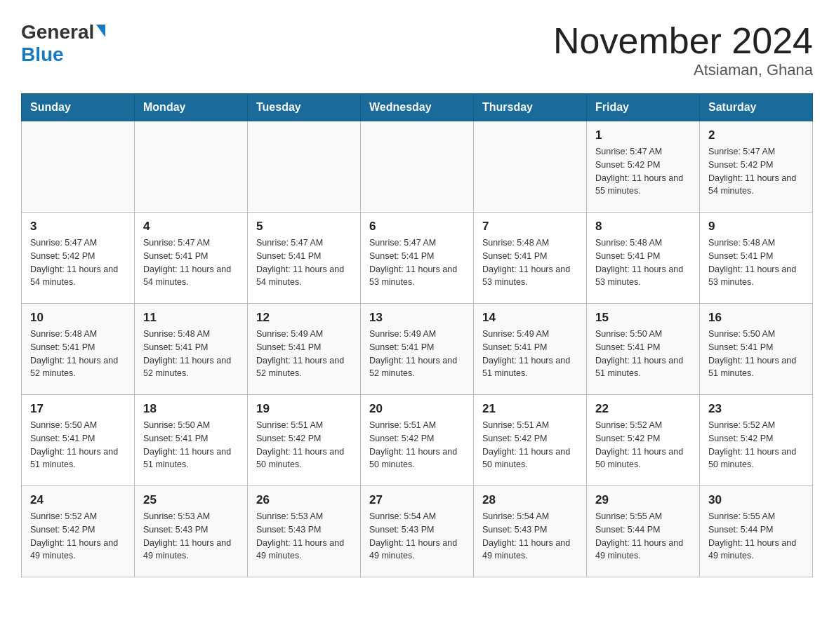  What do you see at coordinates (305, 108) in the screenshot?
I see `col-header-tuesday: Tuesday` at bounding box center [305, 108].